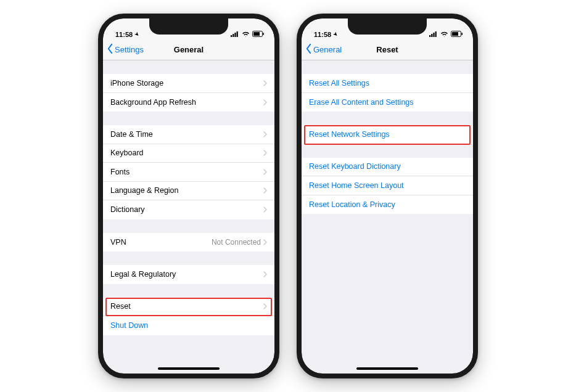 The height and width of the screenshot is (392, 576). I want to click on row-label: Reset All Settings, so click(387, 83).